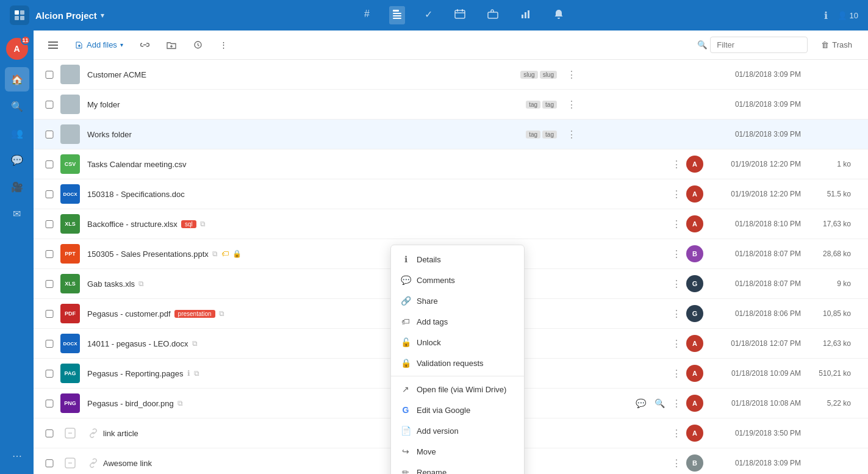 The width and height of the screenshot is (868, 474). What do you see at coordinates (695, 284) in the screenshot?
I see `file-avatar: G` at bounding box center [695, 284].